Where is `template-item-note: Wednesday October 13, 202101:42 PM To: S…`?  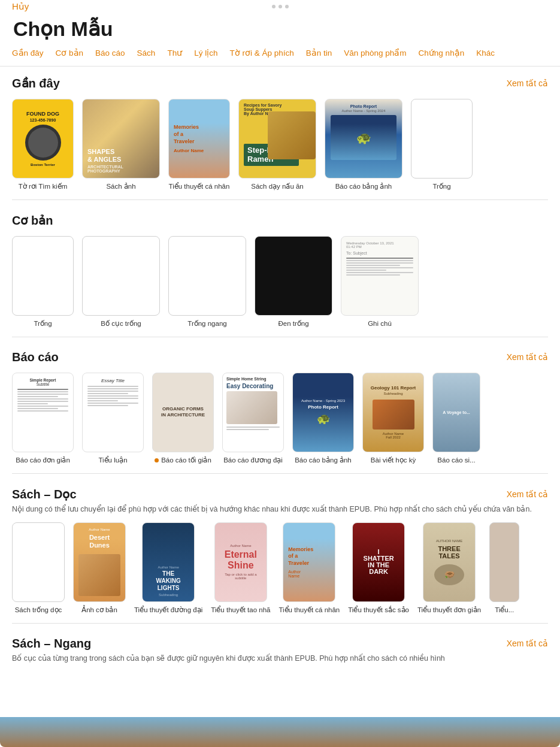 template-item-note: Wednesday October 13, 202101:42 PM To: S… is located at coordinates (380, 282).